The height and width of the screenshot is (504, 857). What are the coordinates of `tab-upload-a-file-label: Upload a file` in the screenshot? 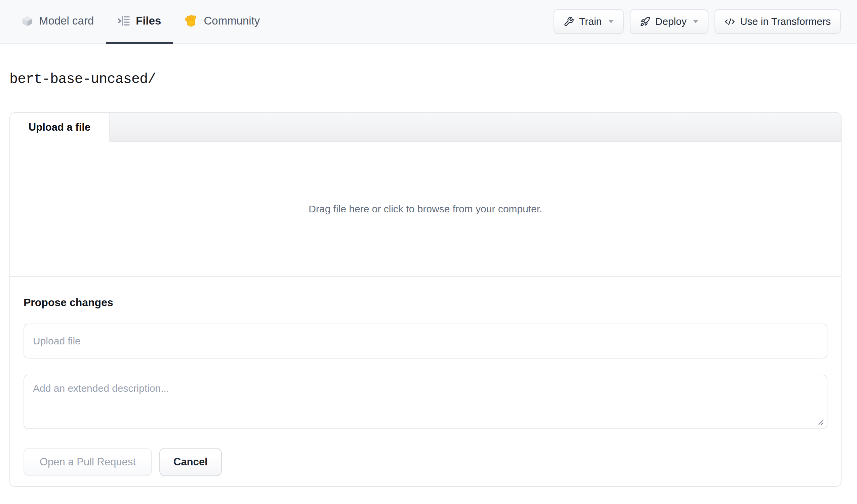 It's located at (60, 127).